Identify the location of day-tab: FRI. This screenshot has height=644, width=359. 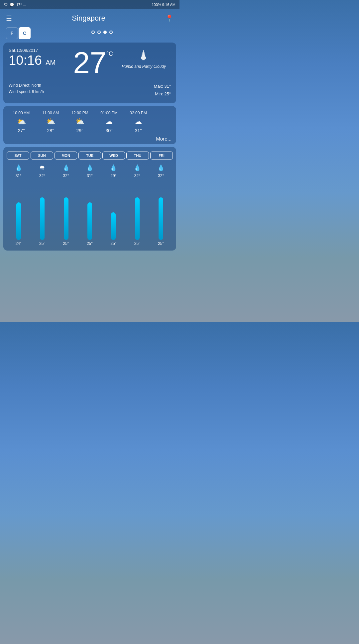
(162, 156).